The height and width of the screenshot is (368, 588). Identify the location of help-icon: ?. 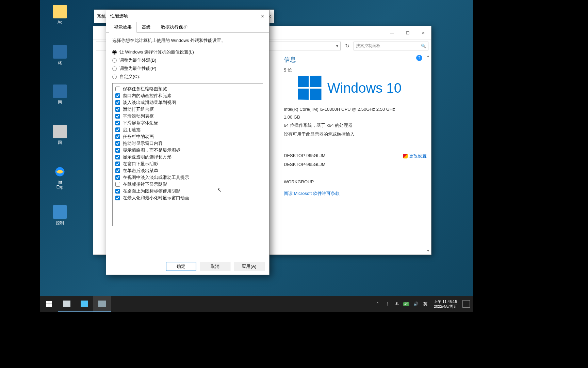
(419, 58).